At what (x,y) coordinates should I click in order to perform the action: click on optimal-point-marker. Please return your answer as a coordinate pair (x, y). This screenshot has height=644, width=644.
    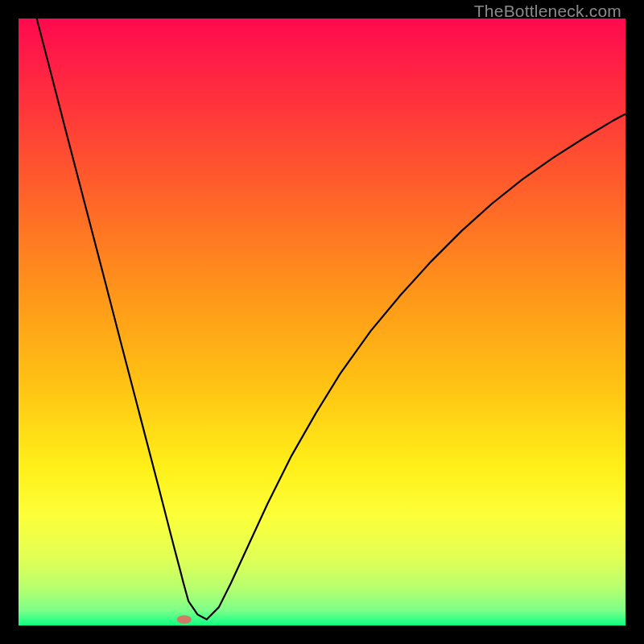
    Looking at the image, I should click on (184, 620).